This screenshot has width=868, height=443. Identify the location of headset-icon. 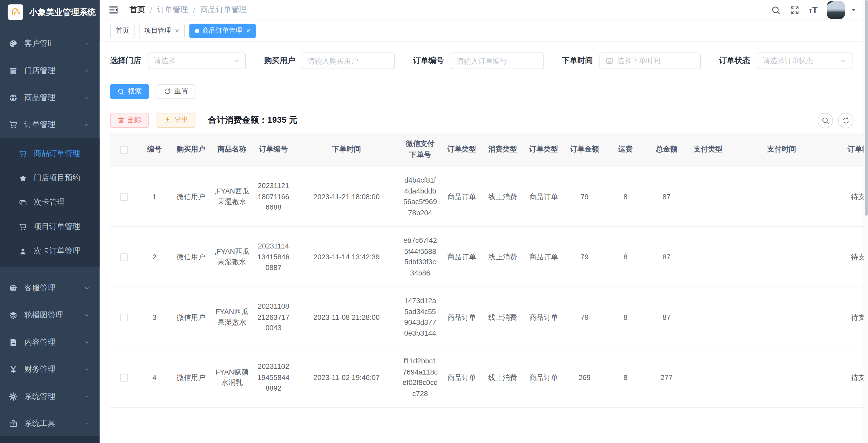
(13, 288).